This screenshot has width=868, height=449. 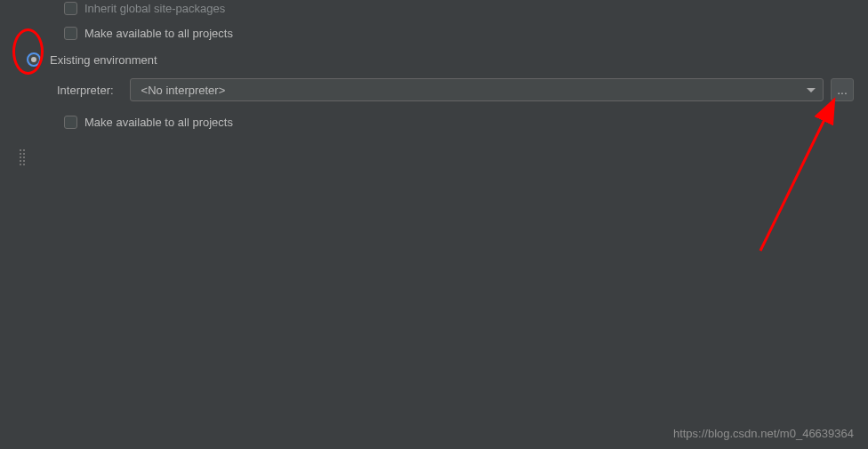 I want to click on make-available-1-label: Make available to all projects, so click(x=158, y=34).